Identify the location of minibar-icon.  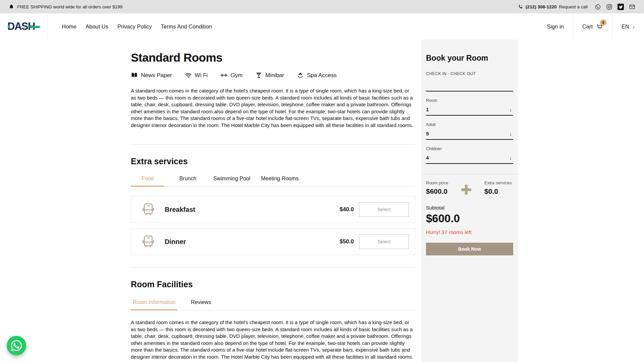
(259, 75).